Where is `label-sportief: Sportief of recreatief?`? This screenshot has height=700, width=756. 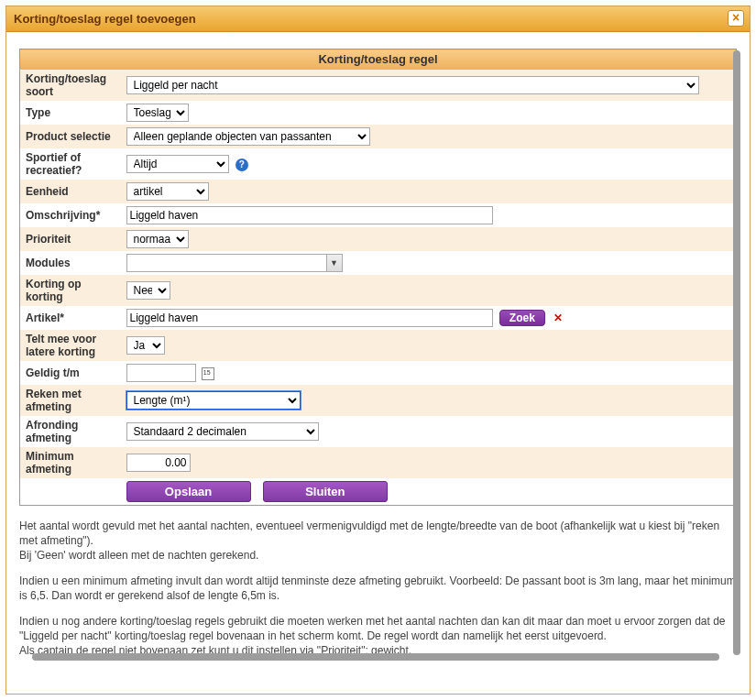
label-sportief: Sportief of recreatief? is located at coordinates (71, 164).